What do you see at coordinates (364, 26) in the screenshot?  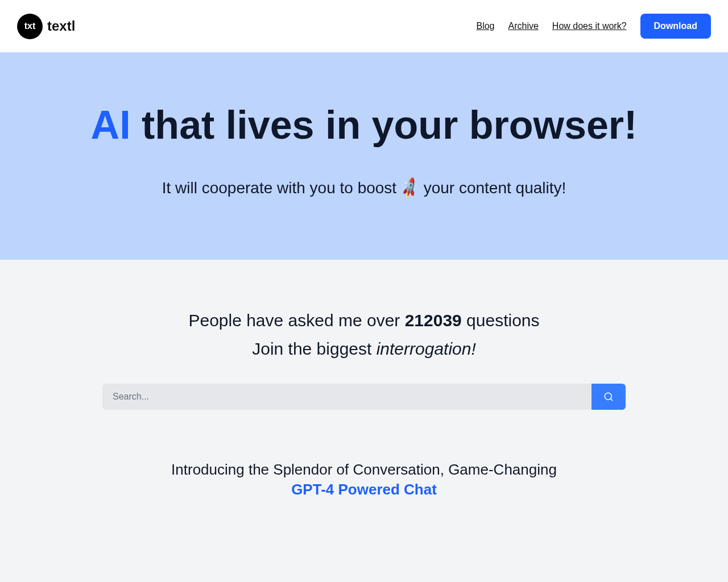 I see `header: txt textl Blog Archive How does it work?…` at bounding box center [364, 26].